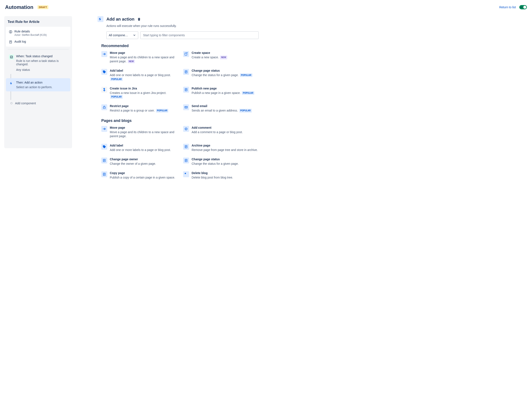  I want to click on action-title: Add comment, so click(217, 128).